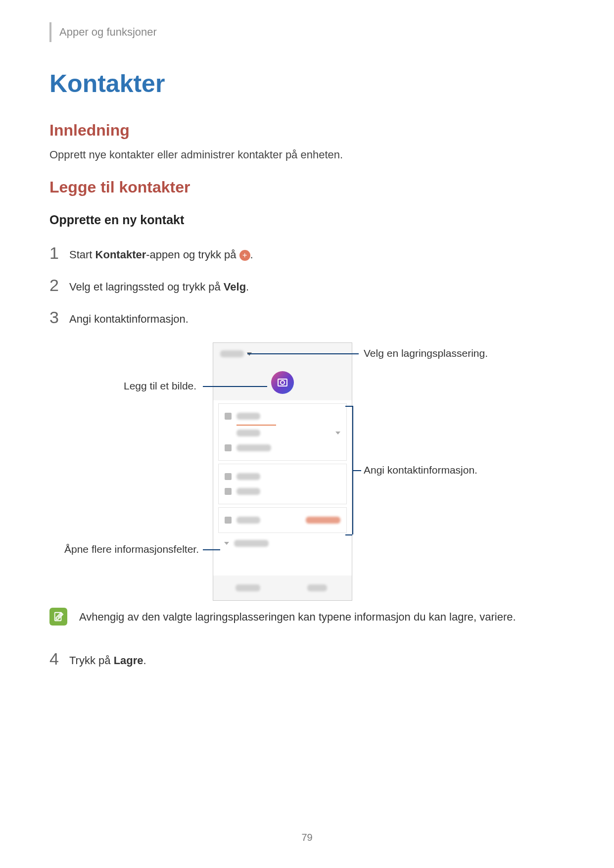 This screenshot has width=614, height=868. I want to click on step-4-post: ., so click(145, 660).